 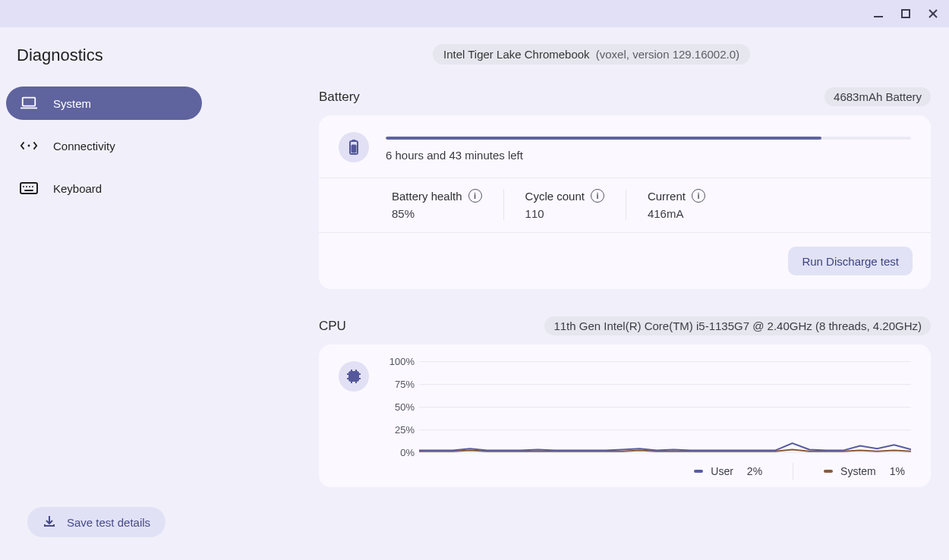 What do you see at coordinates (339, 97) in the screenshot?
I see `battery-section-title: Battery` at bounding box center [339, 97].